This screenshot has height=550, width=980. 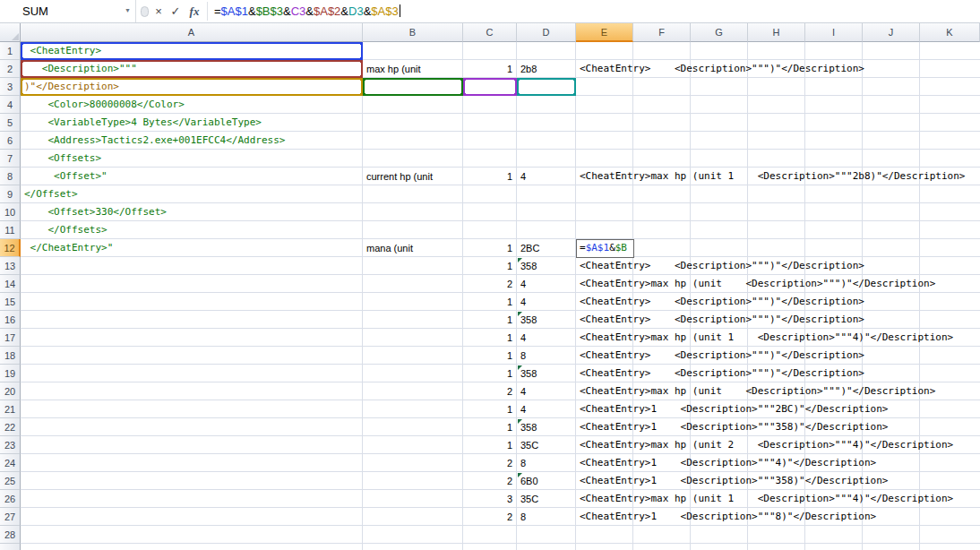 What do you see at coordinates (529, 445) in the screenshot?
I see `cell-D23: 35C` at bounding box center [529, 445].